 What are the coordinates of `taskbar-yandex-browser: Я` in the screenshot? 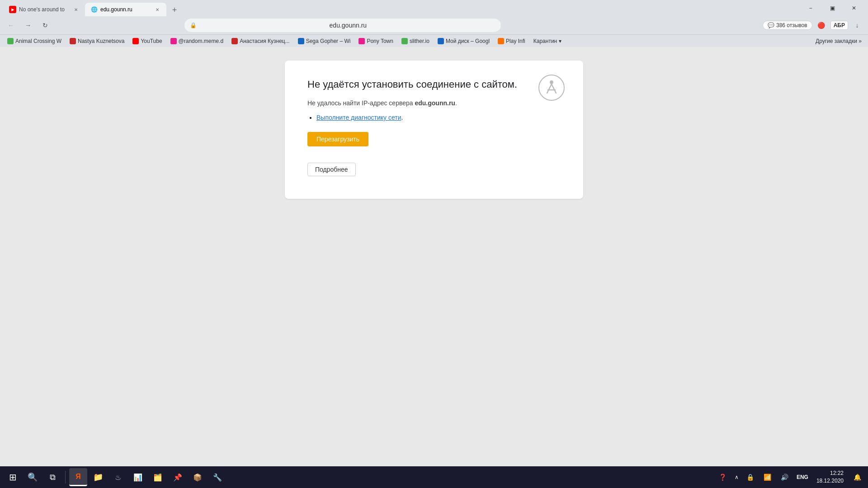 It's located at (78, 477).